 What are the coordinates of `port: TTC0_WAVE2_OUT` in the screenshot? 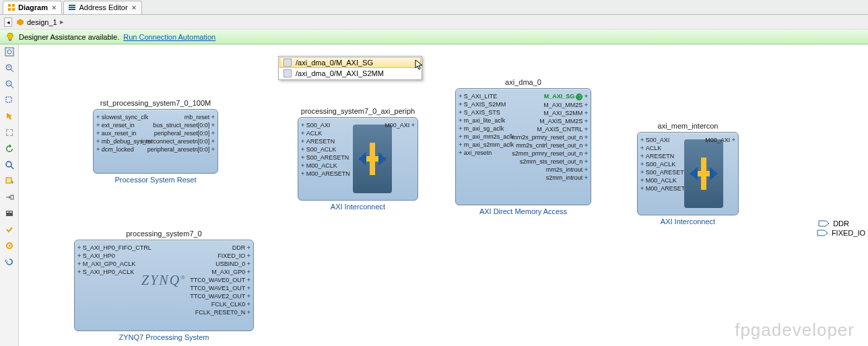 It's located at (220, 296).